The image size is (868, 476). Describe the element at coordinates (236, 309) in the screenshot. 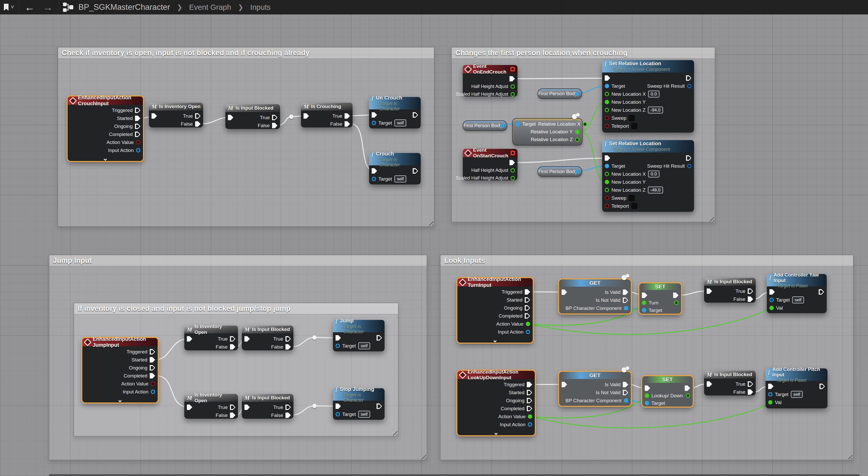

I see `comment-header: If inventory is closed and input is not …` at that location.